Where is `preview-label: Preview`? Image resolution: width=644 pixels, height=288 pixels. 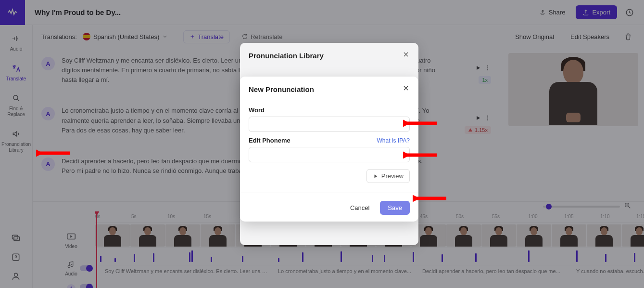
preview-label: Preview is located at coordinates (392, 176).